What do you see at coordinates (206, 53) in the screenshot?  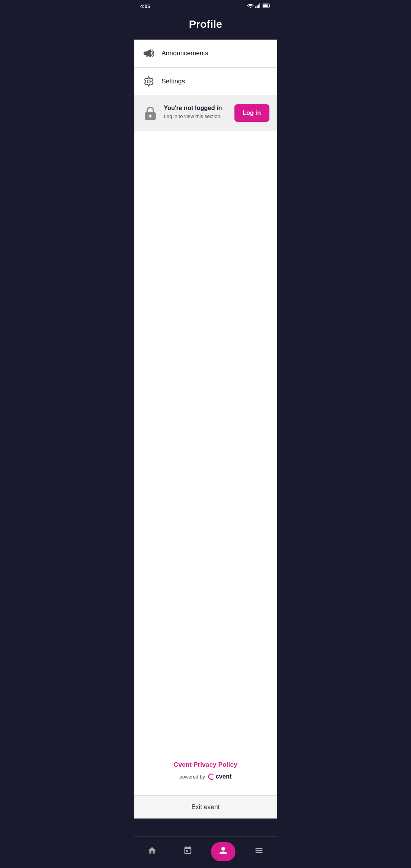 I see `menu-item-announcements: Announcements` at bounding box center [206, 53].